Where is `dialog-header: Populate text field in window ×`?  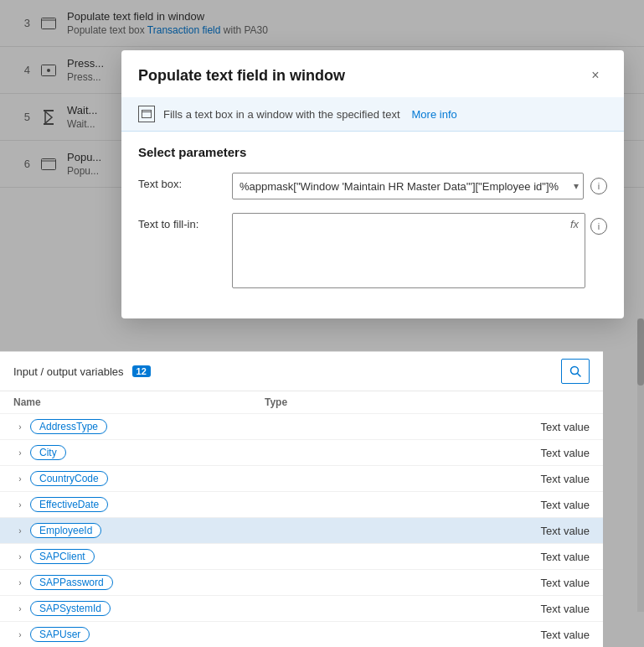 dialog-header: Populate text field in window × is located at coordinates (373, 74).